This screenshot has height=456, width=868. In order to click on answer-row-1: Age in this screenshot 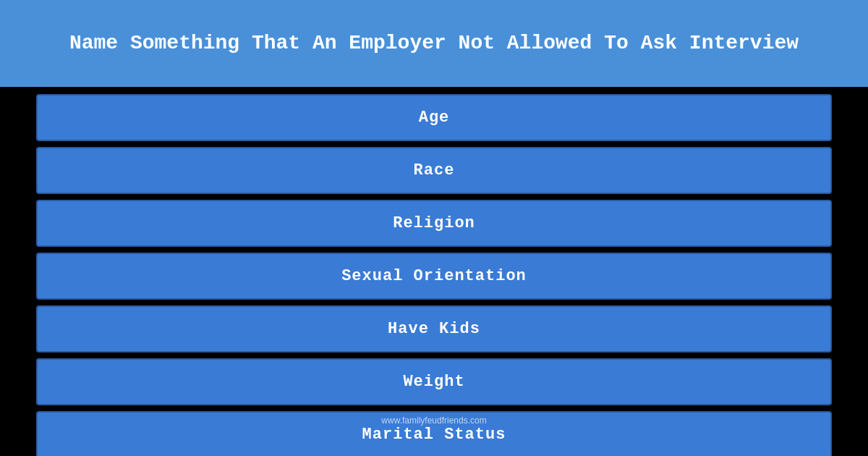, I will do `click(434, 117)`.